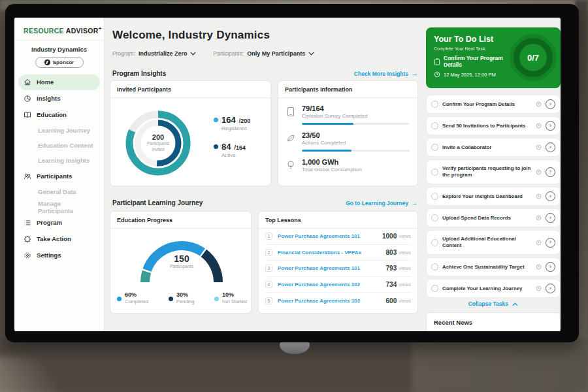 This screenshot has height=392, width=588. What do you see at coordinates (171, 299) in the screenshot?
I see `pending-dot-icon` at bounding box center [171, 299].